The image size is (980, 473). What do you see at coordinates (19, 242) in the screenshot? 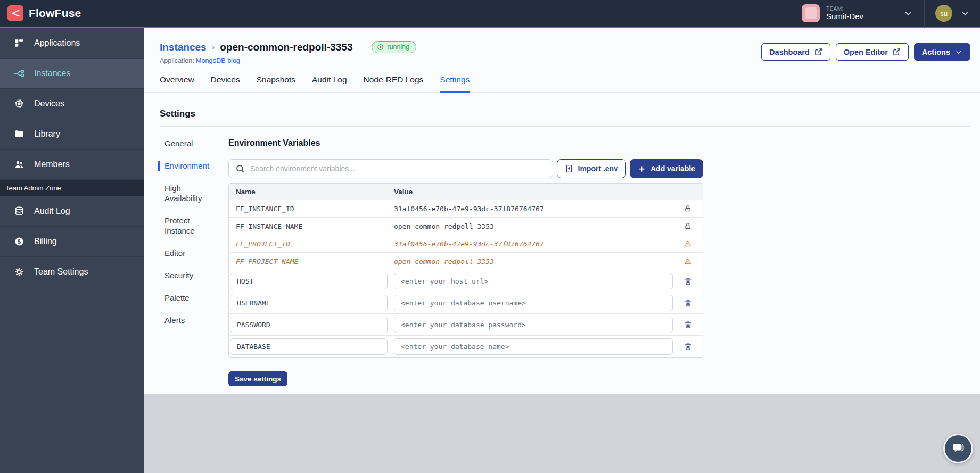
I see `billing-icon: $` at bounding box center [19, 242].